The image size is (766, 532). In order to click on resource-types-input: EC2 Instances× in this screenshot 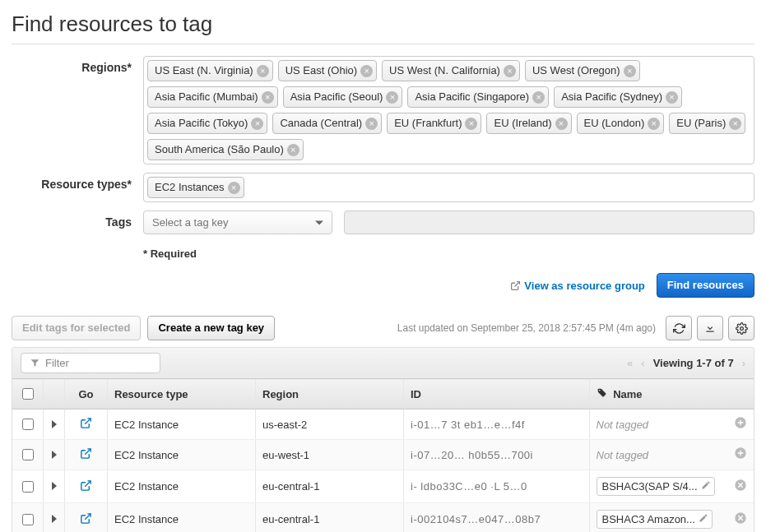, I will do `click(449, 187)`.